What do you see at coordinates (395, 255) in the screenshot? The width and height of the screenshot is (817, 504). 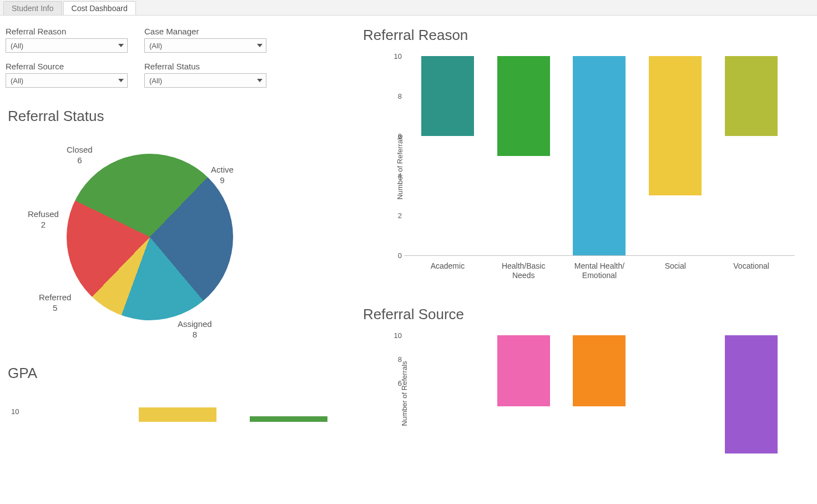 I see `y-tick-label: 0` at bounding box center [395, 255].